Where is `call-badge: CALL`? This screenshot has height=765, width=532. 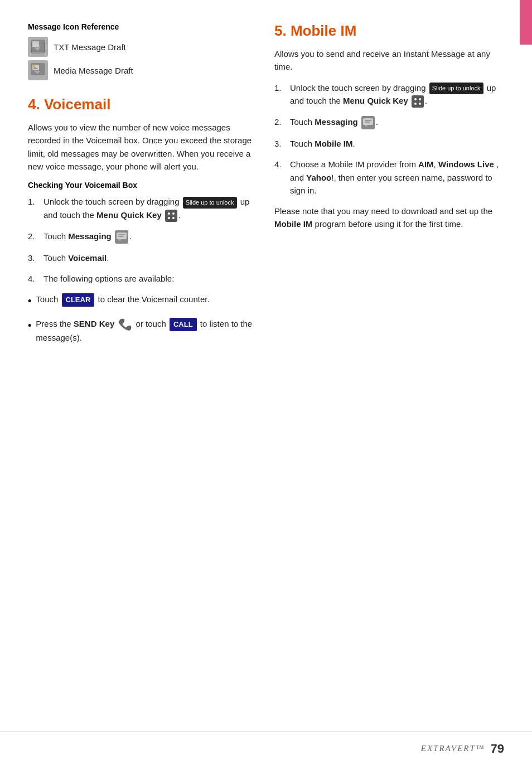 call-badge: CALL is located at coordinates (183, 325).